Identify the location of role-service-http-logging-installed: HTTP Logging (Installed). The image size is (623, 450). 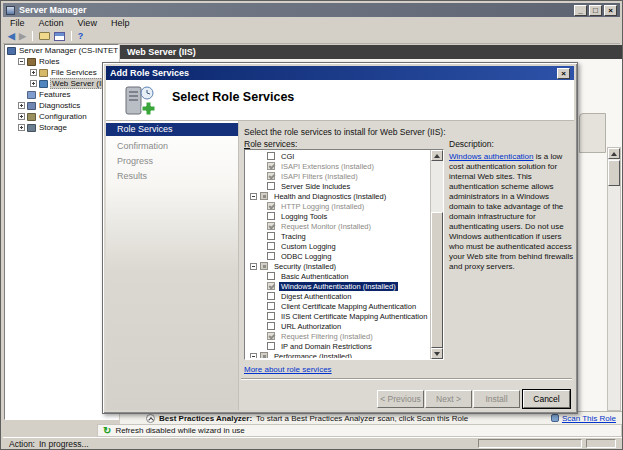
(322, 206).